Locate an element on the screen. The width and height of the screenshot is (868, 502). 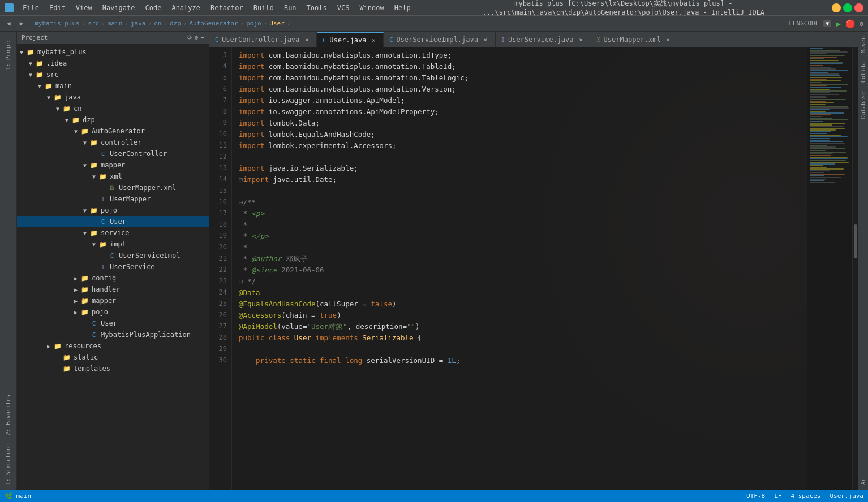
database-panel: Database is located at coordinates (863, 105).